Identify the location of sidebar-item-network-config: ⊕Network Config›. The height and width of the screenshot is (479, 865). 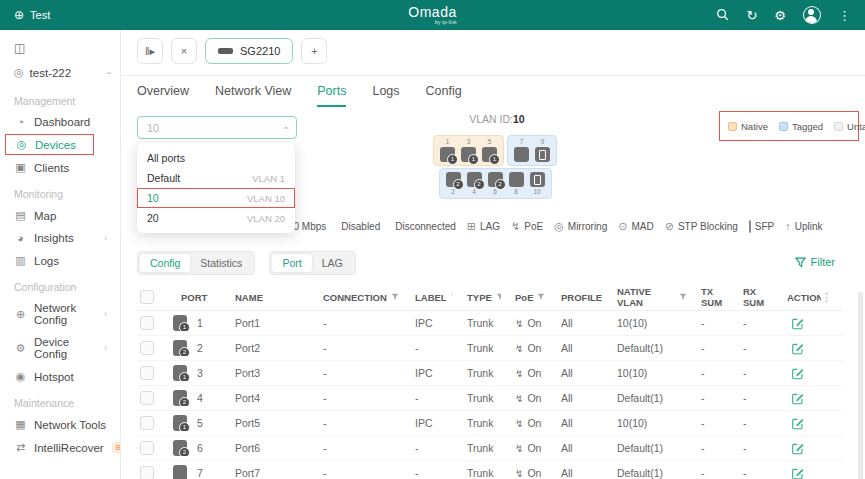
(60, 314).